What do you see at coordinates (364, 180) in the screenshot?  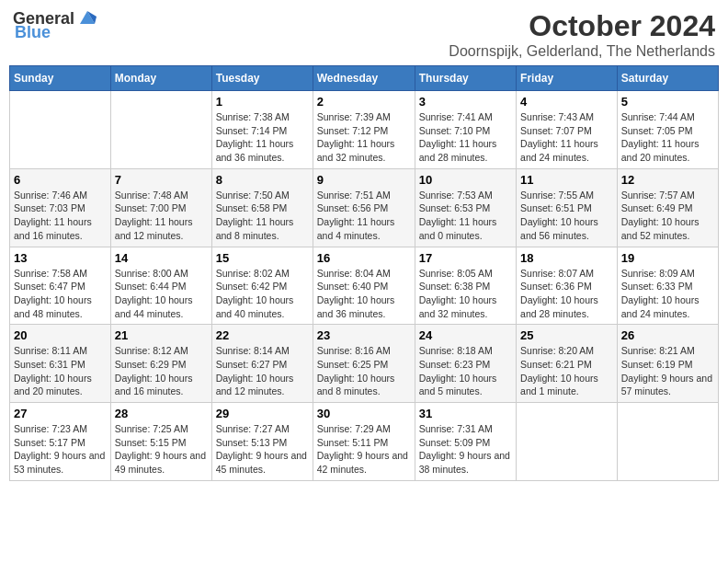 I see `day-number: 9` at bounding box center [364, 180].